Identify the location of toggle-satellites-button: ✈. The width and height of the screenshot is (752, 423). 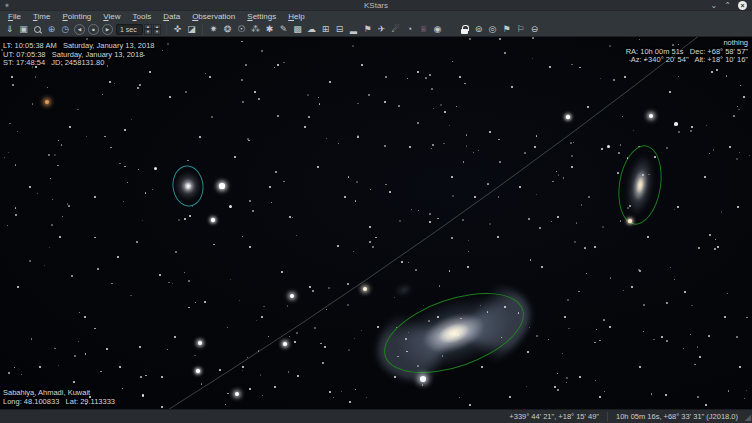
(382, 30).